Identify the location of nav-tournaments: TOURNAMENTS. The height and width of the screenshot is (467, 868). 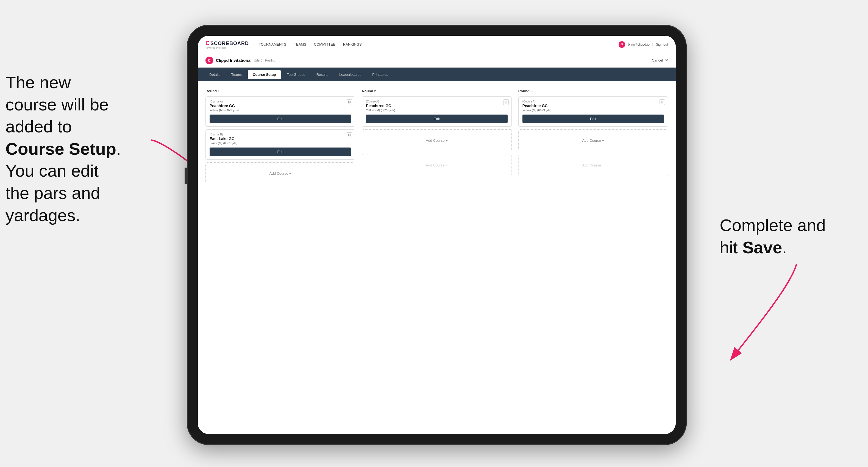
(272, 44).